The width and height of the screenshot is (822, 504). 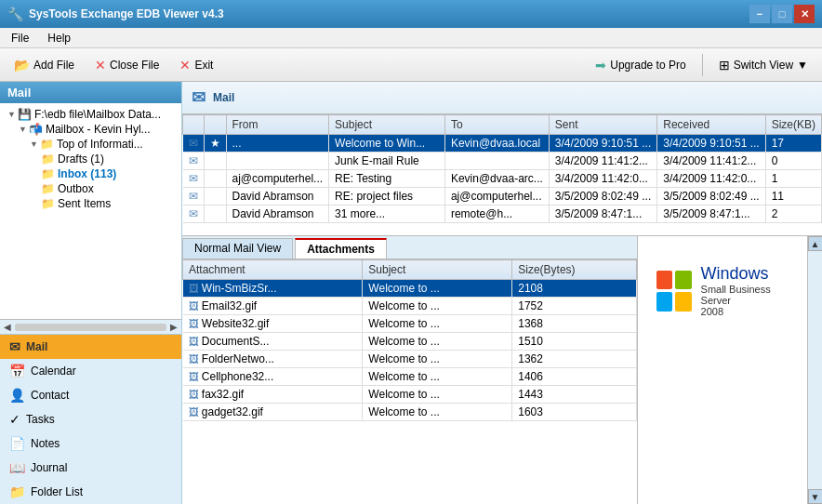 I want to click on col-to: To, so click(x=497, y=125).